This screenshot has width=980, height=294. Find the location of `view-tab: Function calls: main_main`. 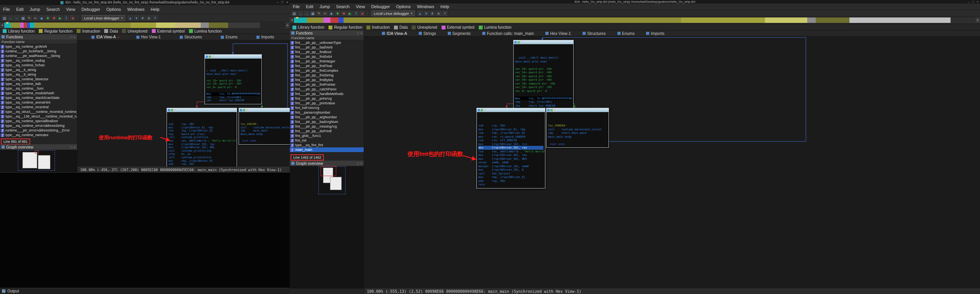

view-tab: Function calls: main_main is located at coordinates (509, 33).